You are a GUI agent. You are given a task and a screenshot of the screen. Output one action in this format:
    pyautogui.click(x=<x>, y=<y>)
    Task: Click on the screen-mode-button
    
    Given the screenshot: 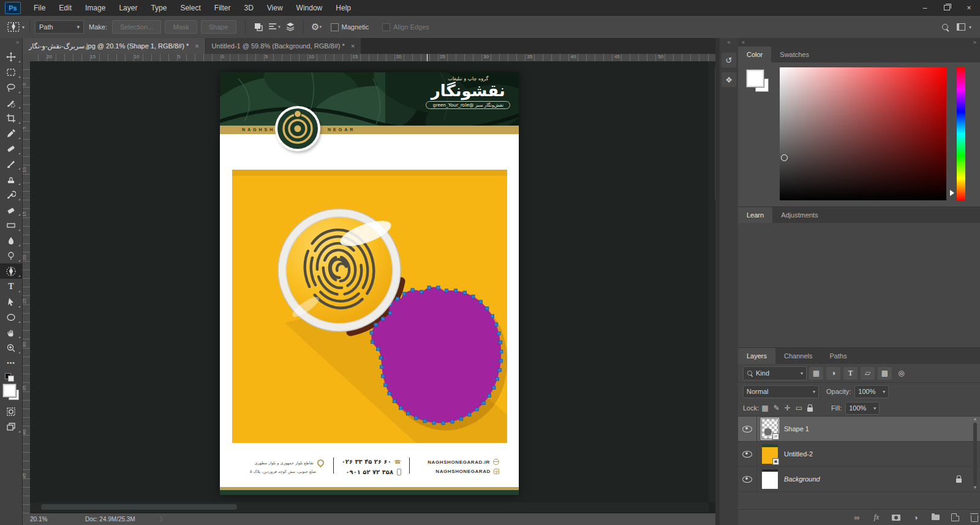 What is the action you would take?
    pyautogui.click(x=11, y=426)
    